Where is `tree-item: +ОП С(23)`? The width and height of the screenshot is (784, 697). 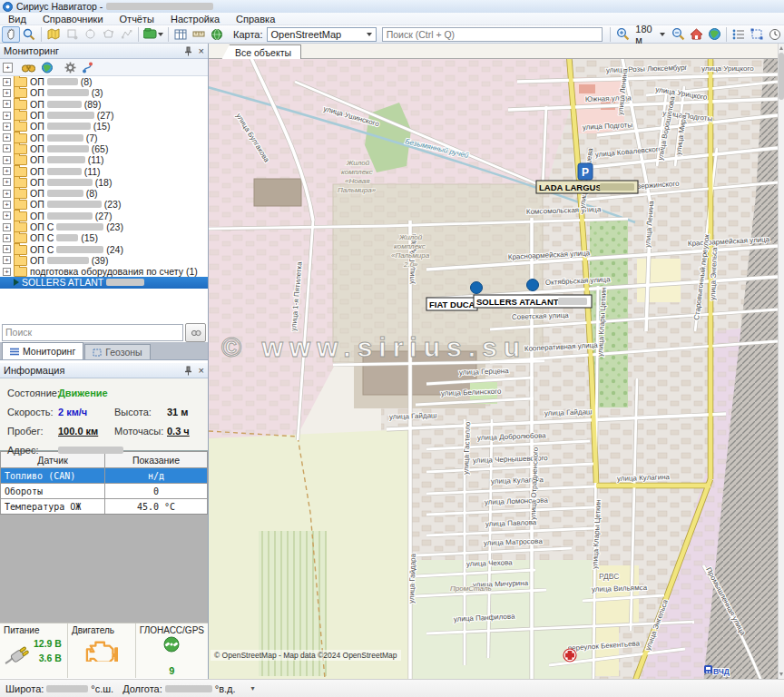
tree-item: +ОП С(23) is located at coordinates (103, 227).